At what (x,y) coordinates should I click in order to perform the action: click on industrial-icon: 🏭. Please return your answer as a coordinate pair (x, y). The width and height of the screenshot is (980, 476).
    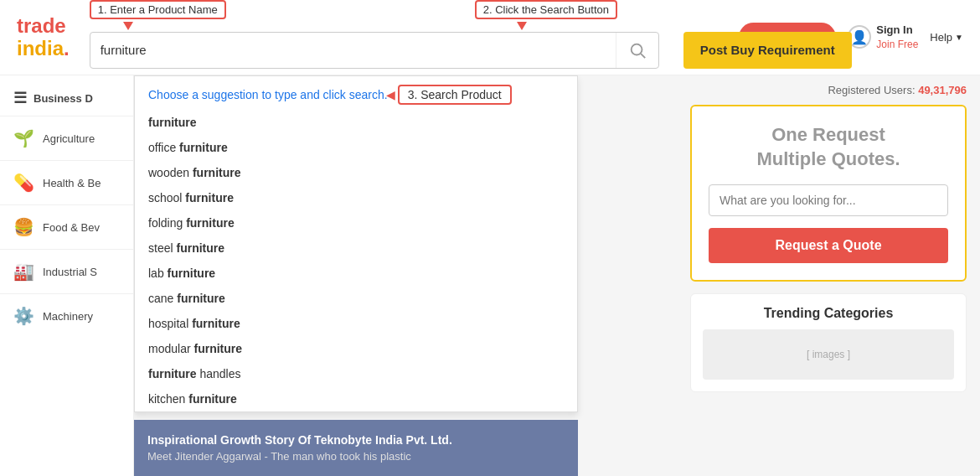
    Looking at the image, I should click on (23, 272).